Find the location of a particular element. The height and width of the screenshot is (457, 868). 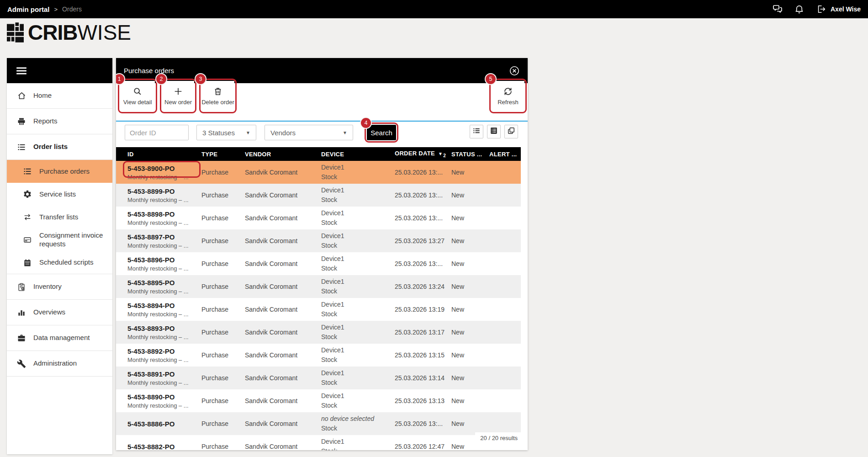

table-row: 5-453-8896-PO Monthly restocking – ... P… is located at coordinates (318, 264).